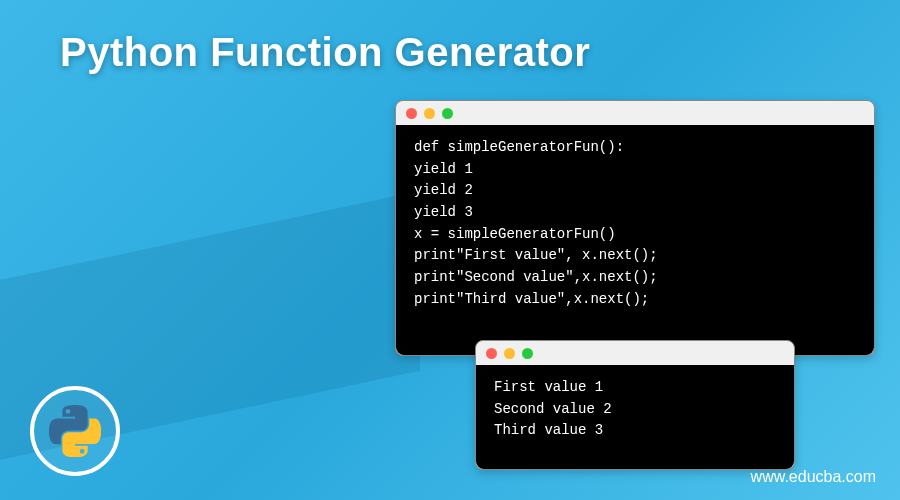 The height and width of the screenshot is (500, 900). Describe the element at coordinates (635, 300) in the screenshot. I see `code-line: print"Third value",x.next();` at that location.